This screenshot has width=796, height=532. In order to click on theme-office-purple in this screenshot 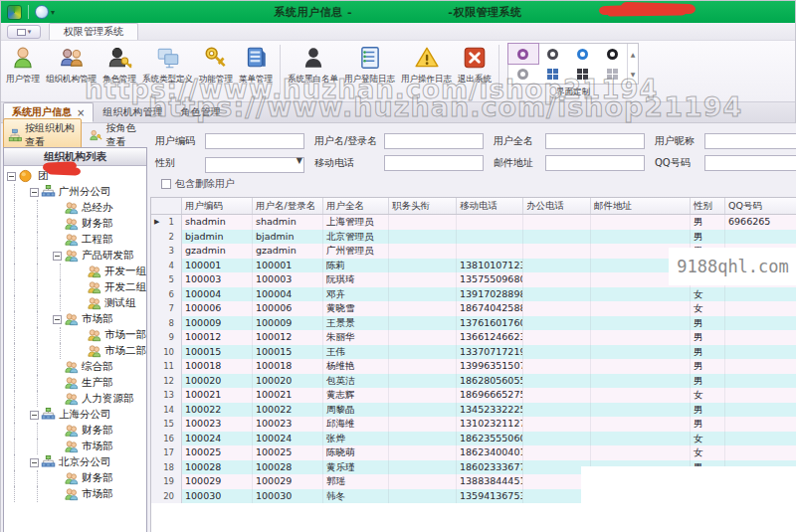, I will do `click(523, 54)`.